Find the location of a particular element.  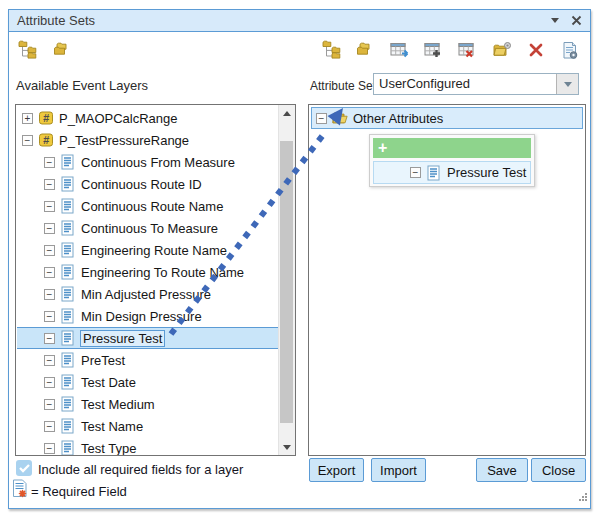

include-required-fields-checkbox is located at coordinates (24, 468).